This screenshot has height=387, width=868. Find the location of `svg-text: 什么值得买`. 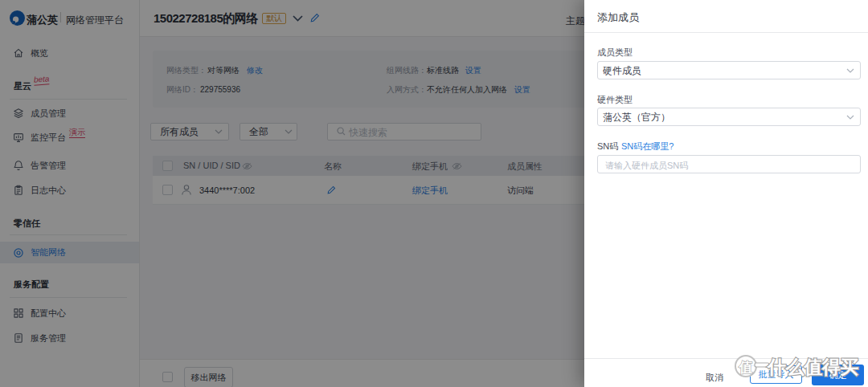

svg-text: 什么值得买 is located at coordinates (813, 367).